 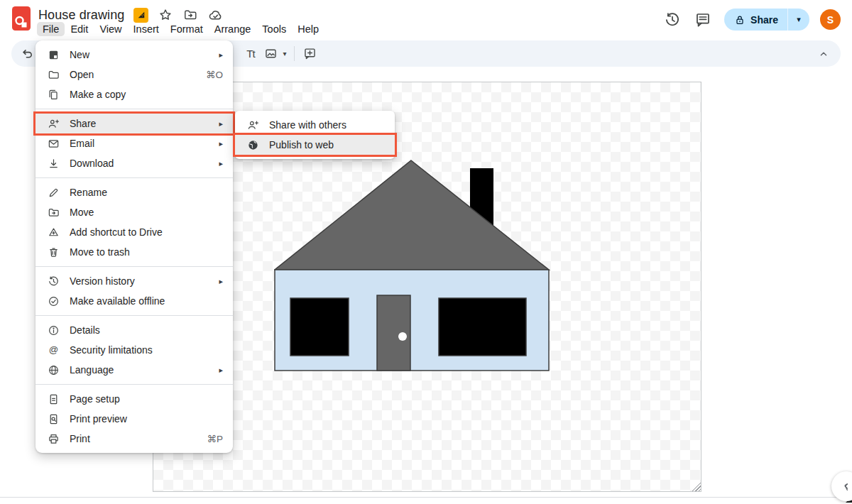 I want to click on menu-item-email: Email ▸, so click(x=134, y=143).